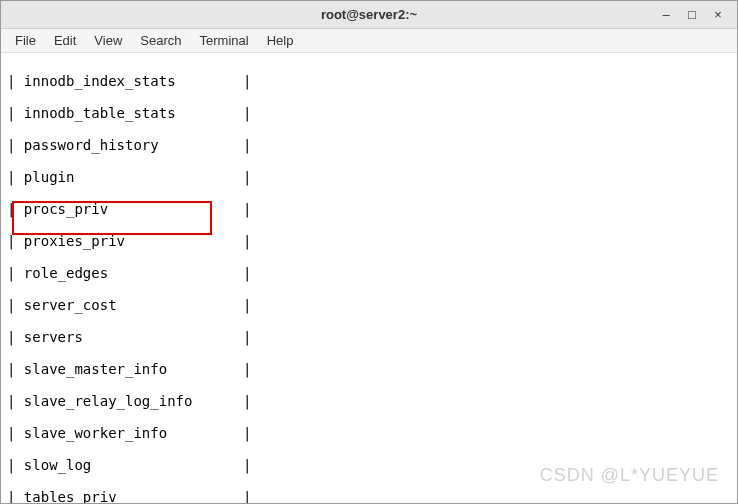 The image size is (738, 504). Describe the element at coordinates (369, 81) in the screenshot. I see `table-row: | innodb_index_stats |` at that location.